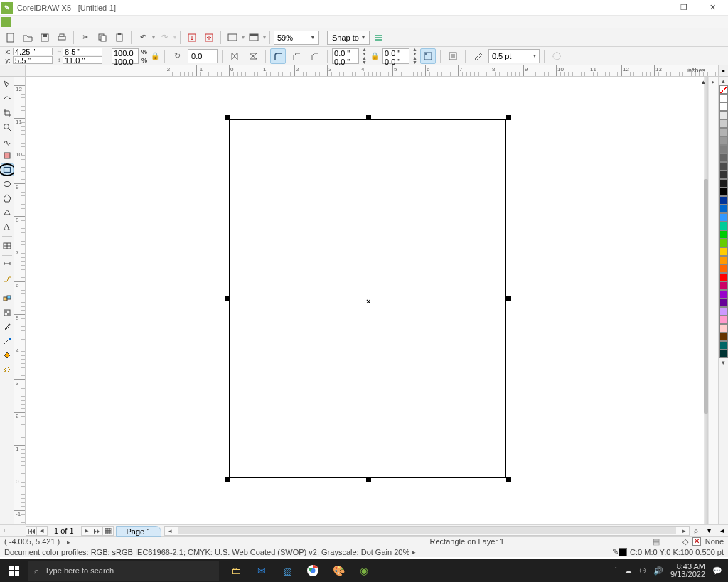 The image size is (728, 582). Describe the element at coordinates (375, 56) in the screenshot. I see `lock-corners-button: 🔒` at that location.